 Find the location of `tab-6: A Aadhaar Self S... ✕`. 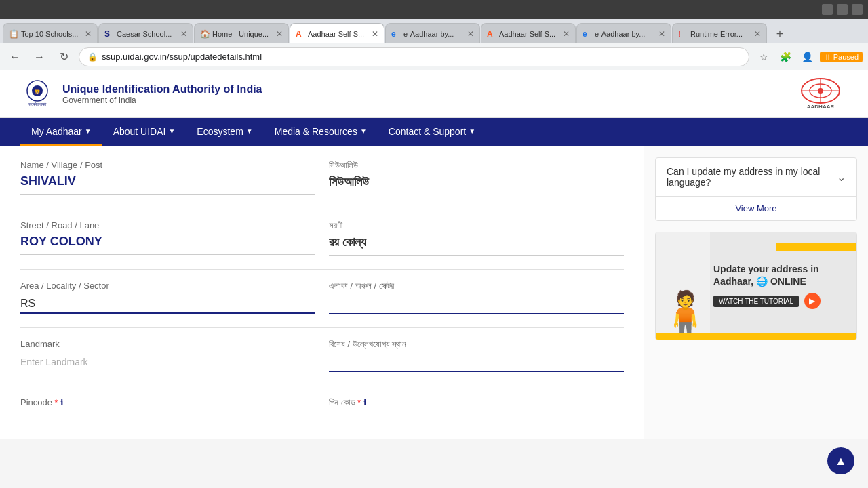

tab-6: A Aadhaar Self S... ✕ is located at coordinates (528, 33).